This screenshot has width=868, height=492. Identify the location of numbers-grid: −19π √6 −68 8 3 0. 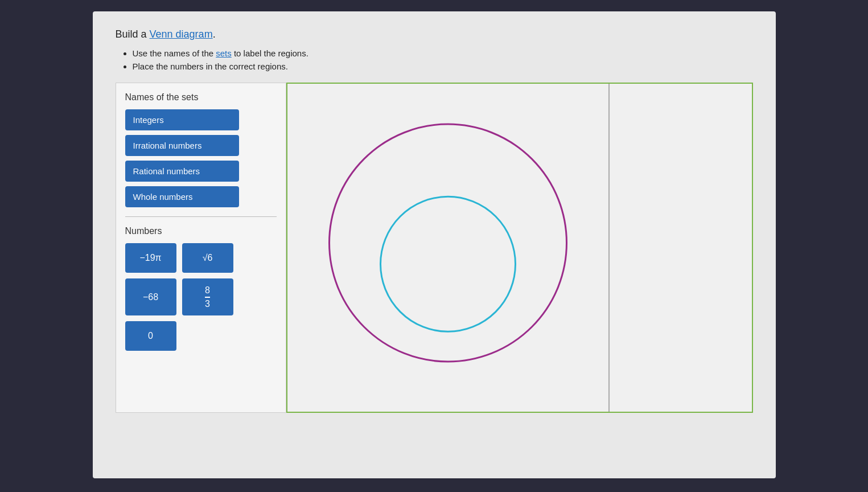
(201, 297).